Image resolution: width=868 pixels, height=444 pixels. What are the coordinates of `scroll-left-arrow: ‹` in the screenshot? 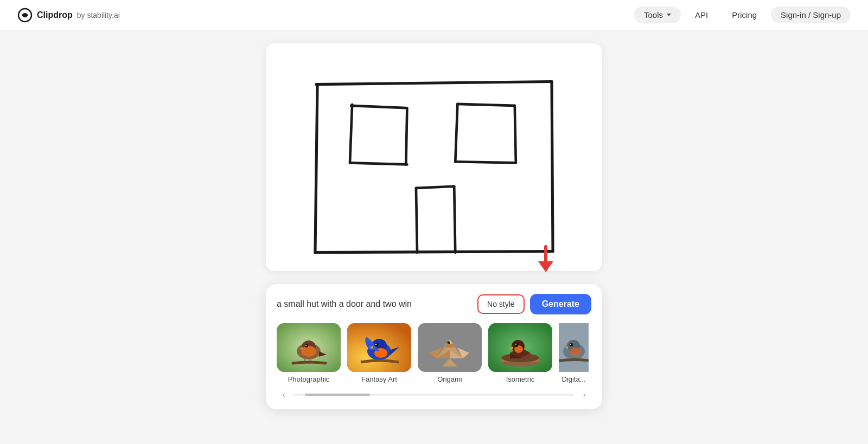 It's located at (284, 395).